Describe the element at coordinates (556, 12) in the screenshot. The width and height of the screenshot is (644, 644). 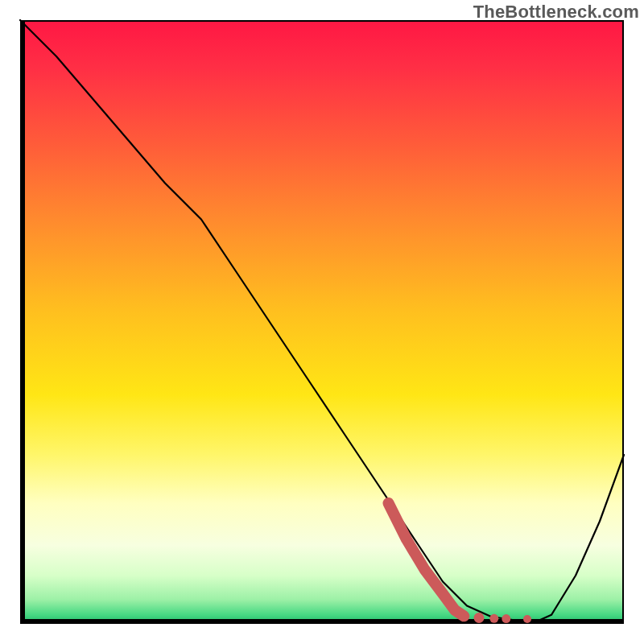
I see `watermark-text: TheBottleneck.com` at that location.